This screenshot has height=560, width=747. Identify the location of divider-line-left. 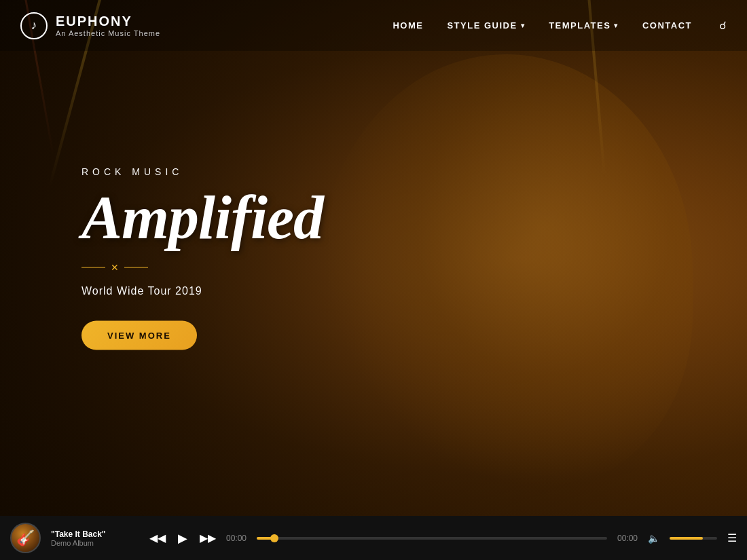
(94, 267).